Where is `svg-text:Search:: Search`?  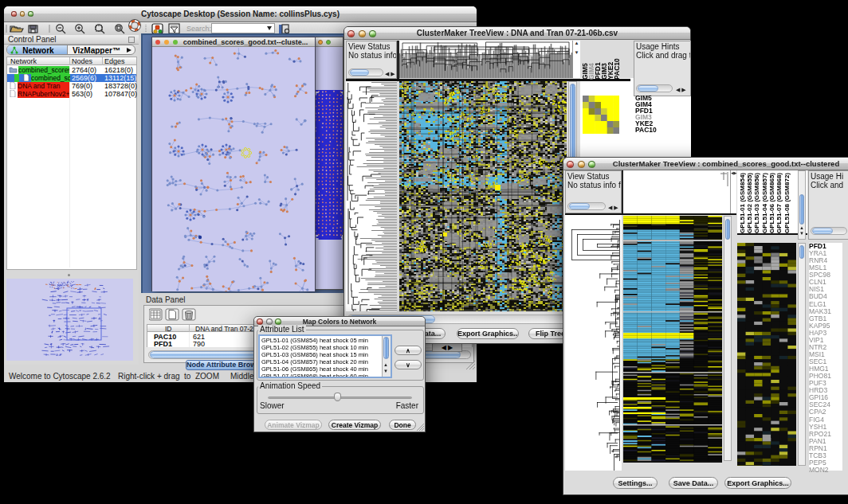 svg-text:Search:: Search is located at coordinates (199, 29).